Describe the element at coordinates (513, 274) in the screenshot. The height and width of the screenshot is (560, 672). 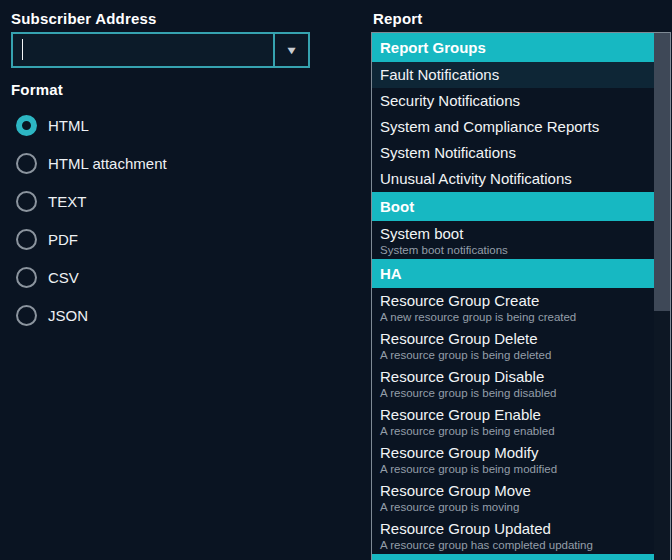
I see `report-group-header: HA` at that location.